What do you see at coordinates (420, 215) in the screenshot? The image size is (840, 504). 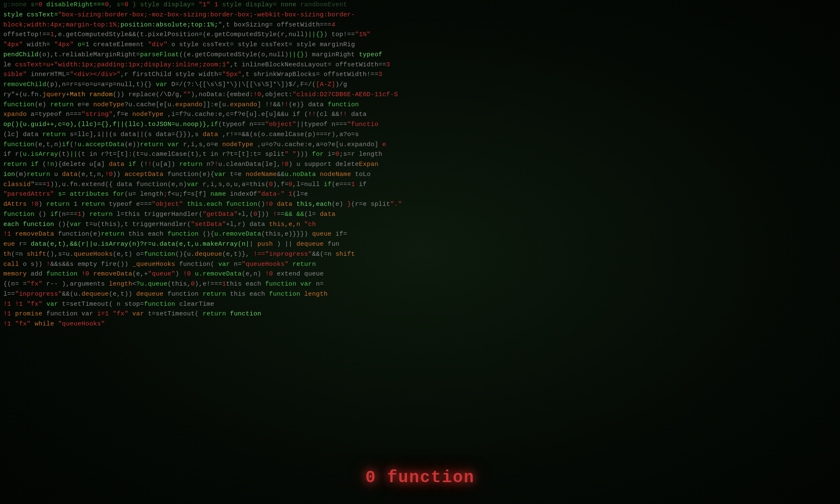 I see `code-line-22: function () if(n===1) return l=this trig…` at bounding box center [420, 215].